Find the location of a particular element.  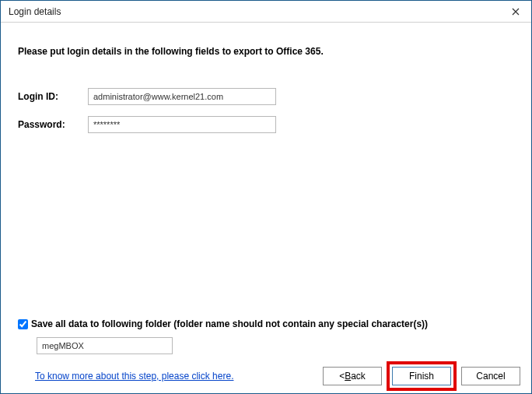

dialog-footer: To know more about this step, please cli… is located at coordinates (266, 375).